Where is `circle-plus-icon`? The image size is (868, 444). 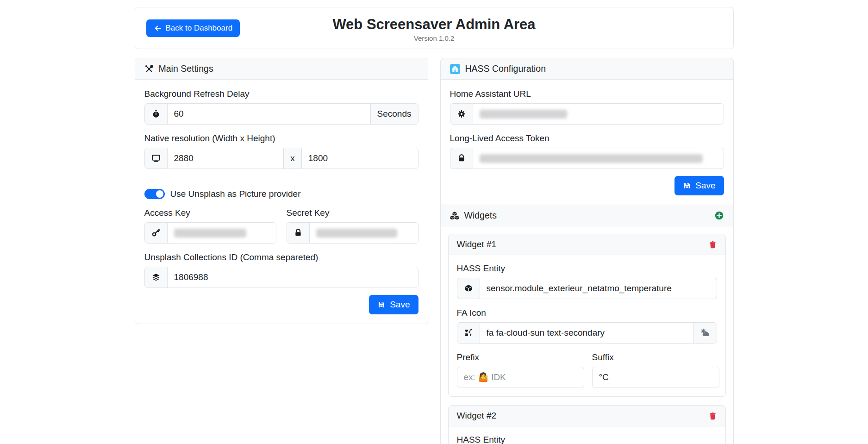
circle-plus-icon is located at coordinates (719, 216).